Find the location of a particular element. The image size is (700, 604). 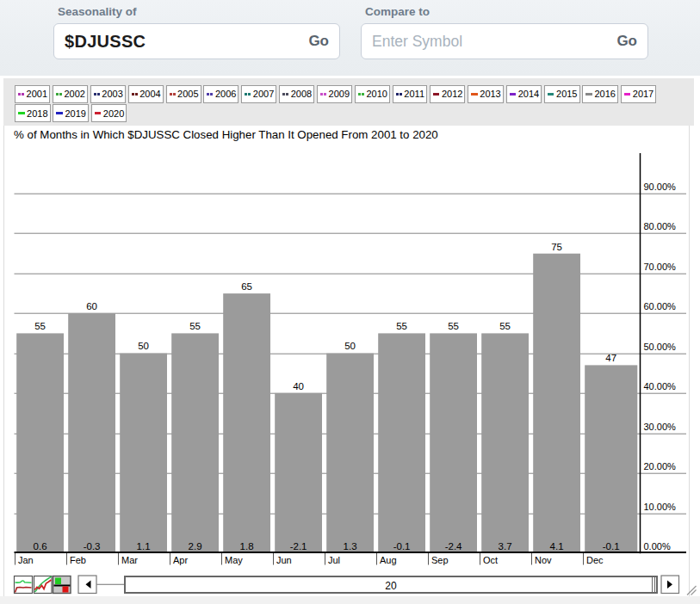

svg-text: Aug is located at coordinates (388, 560).